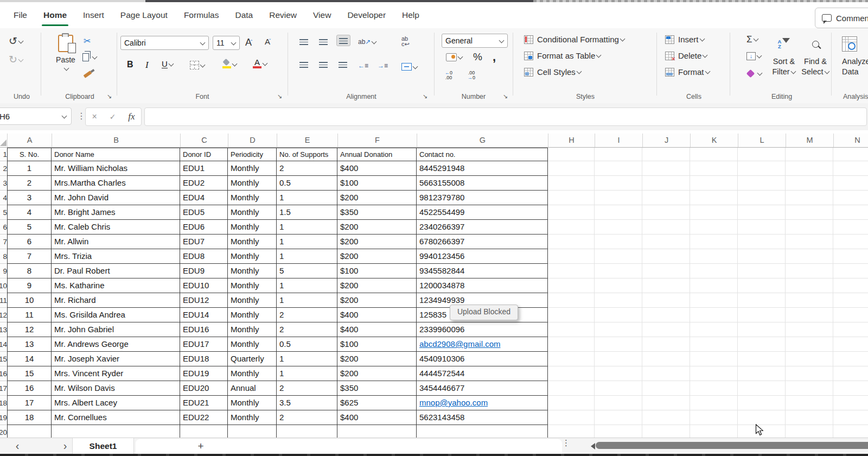  What do you see at coordinates (307, 271) in the screenshot?
I see `cell-E9: 5` at bounding box center [307, 271].